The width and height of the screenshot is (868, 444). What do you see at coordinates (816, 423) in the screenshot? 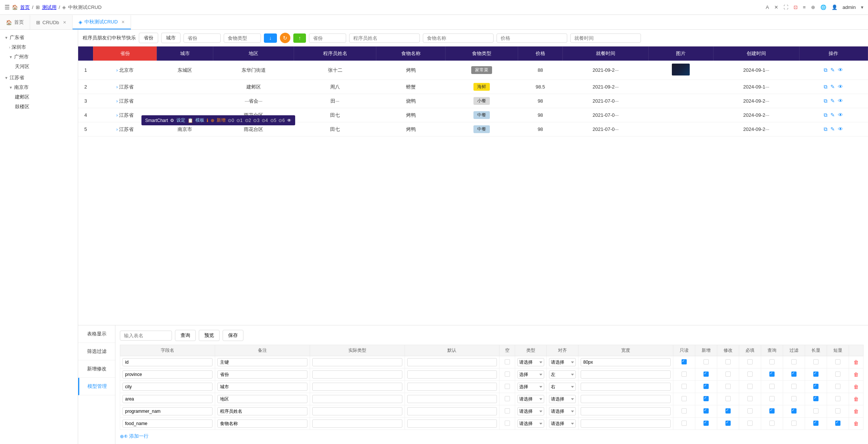
I see `field-food-long` at bounding box center [816, 423].